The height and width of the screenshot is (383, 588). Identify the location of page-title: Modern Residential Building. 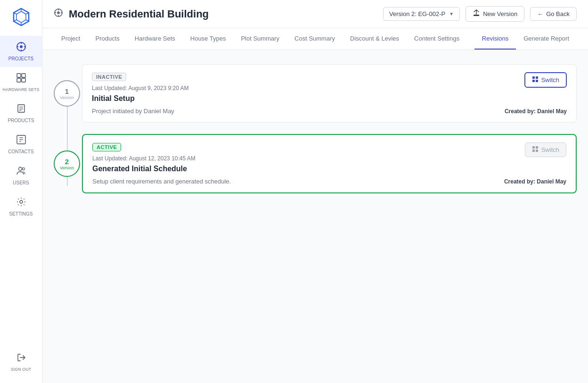
(223, 14).